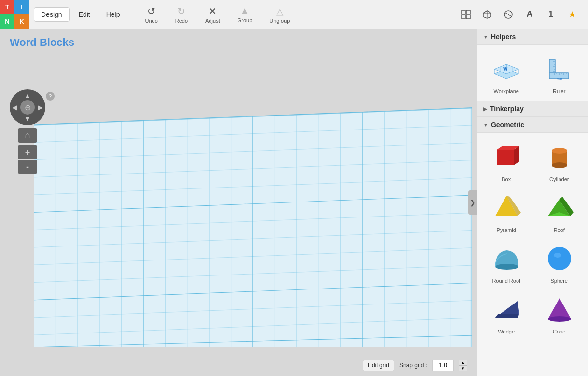  Describe the element at coordinates (291, 14) in the screenshot. I see `toolbar: ↺ Undo ↻ Redo ✕ Adjust ▲ Group △ Ungroup` at that location.